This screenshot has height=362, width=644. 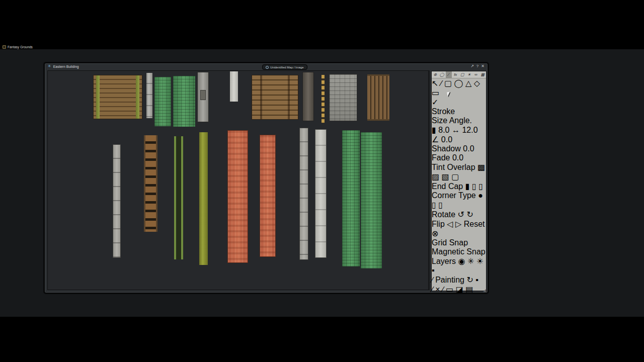 I want to click on window-resize-grip: ◢, so click(x=485, y=291).